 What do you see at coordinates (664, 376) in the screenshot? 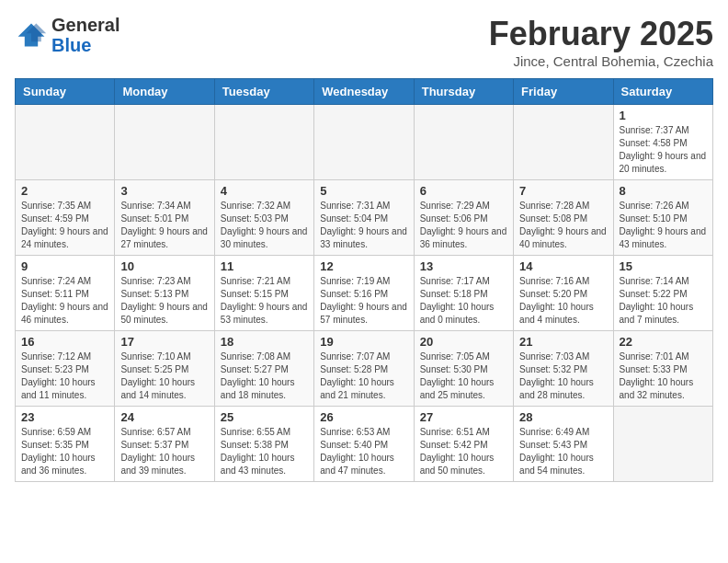
I see `day-info: Sunrise: 7:01 AM Sunset: 5:33 PM Dayligh…` at bounding box center [664, 376].